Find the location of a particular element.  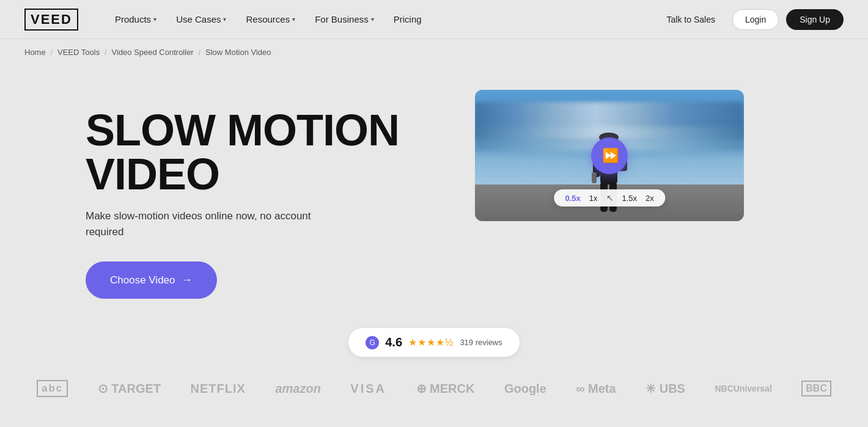

breadcrumb: Home / VEED Tools / Video Speed Controll… is located at coordinates (434, 53).